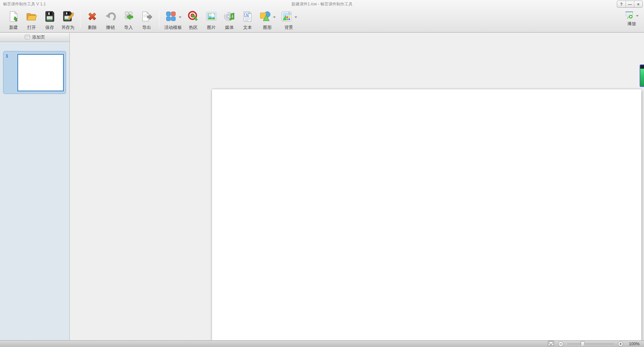 Image resolution: width=644 pixels, height=347 pixels. What do you see at coordinates (229, 17) in the screenshot?
I see `media-icon` at bounding box center [229, 17].